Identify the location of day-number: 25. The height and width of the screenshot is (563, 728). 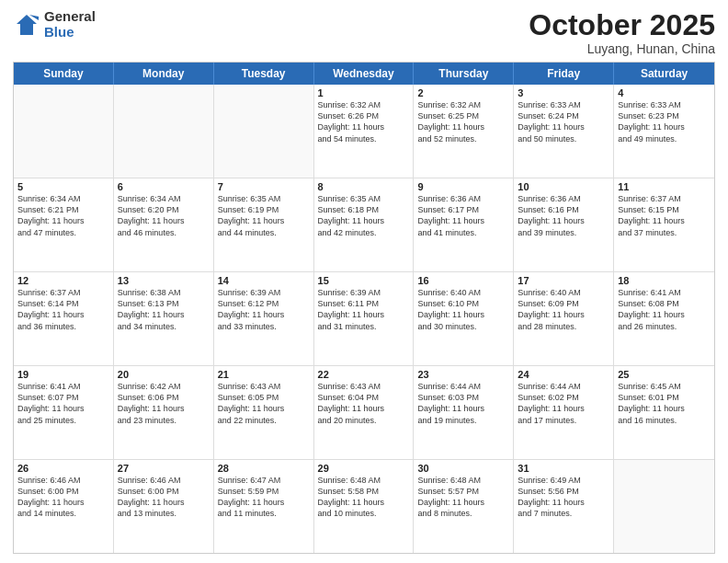
(664, 374).